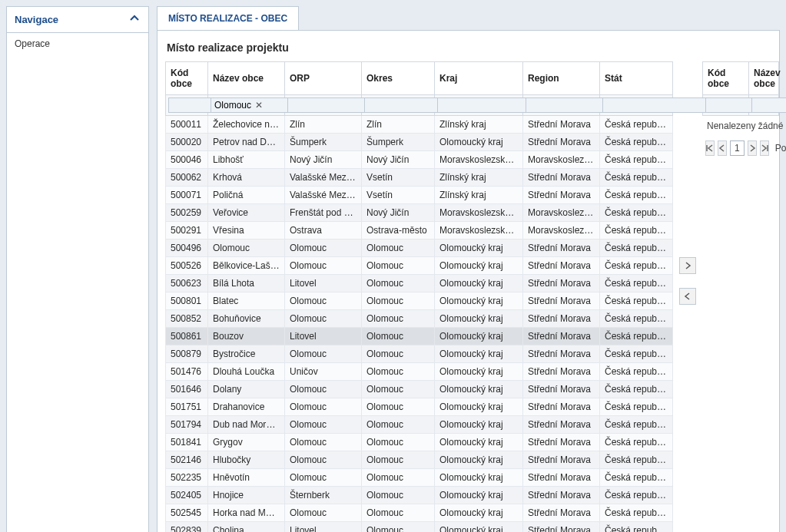 This screenshot has height=532, width=786. What do you see at coordinates (247, 355) in the screenshot?
I see `table-cell: Bystročice` at bounding box center [247, 355].